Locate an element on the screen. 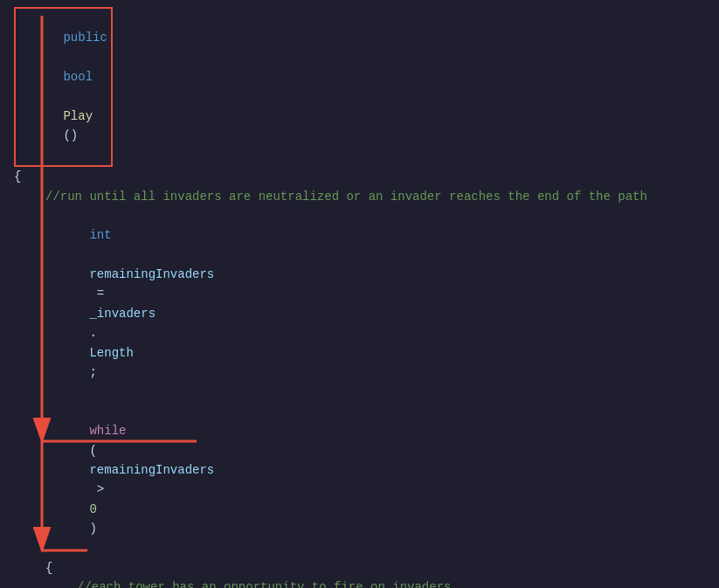 Image resolution: width=719 pixels, height=588 pixels. comment-run: //run until all invaders are neutralized… is located at coordinates (346, 197).